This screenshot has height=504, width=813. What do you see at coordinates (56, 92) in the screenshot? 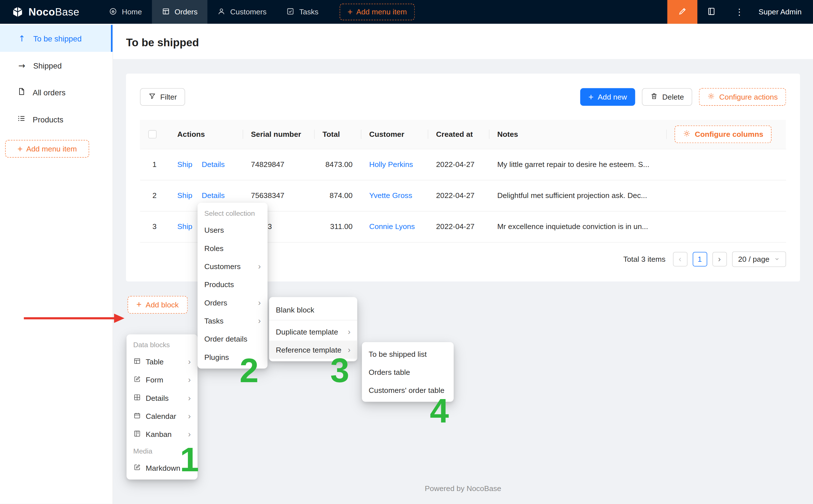
I see `sidebar-item-all-orders: All orders` at bounding box center [56, 92].